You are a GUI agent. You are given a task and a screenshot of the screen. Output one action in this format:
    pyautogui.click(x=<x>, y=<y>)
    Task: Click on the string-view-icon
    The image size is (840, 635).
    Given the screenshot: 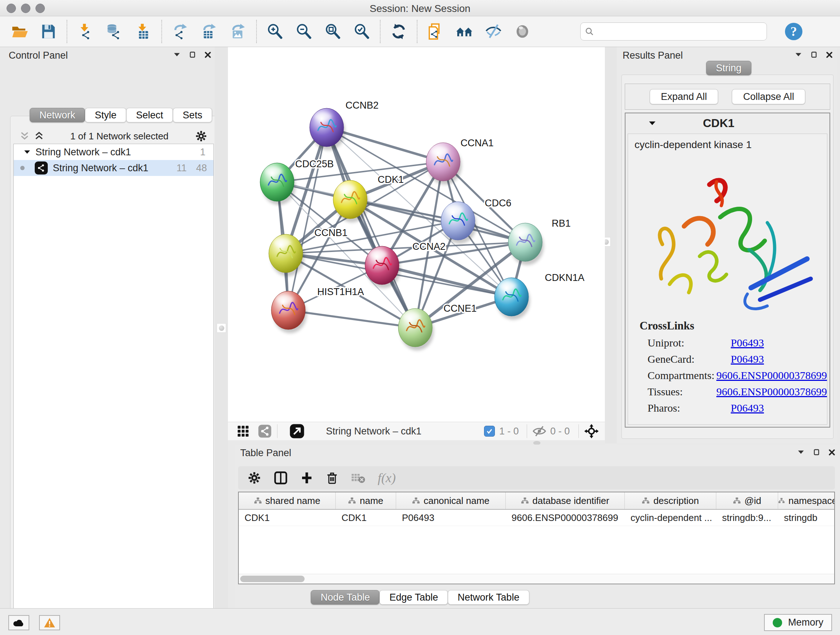 What is the action you would take?
    pyautogui.click(x=265, y=431)
    